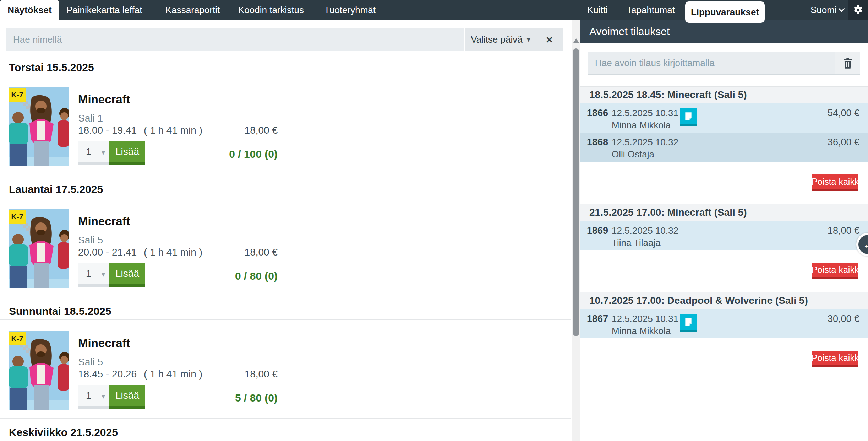  I want to click on tab-tapahtumat: Tapahtumat, so click(651, 10).